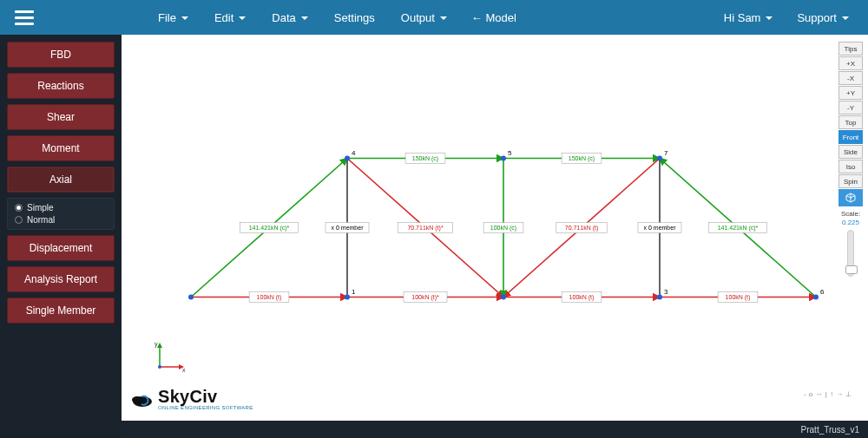  What do you see at coordinates (851, 122) in the screenshot?
I see `view-top-button: Top` at bounding box center [851, 122].